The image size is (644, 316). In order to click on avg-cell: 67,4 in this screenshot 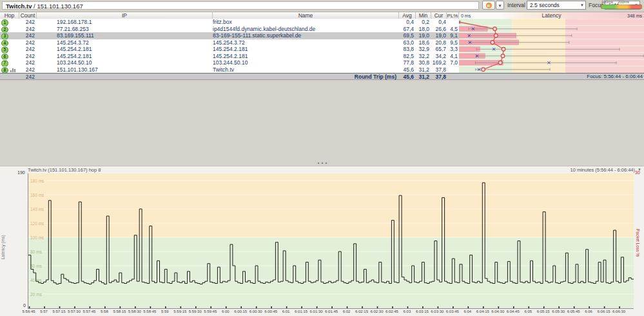, I will do `click(407, 30)`.